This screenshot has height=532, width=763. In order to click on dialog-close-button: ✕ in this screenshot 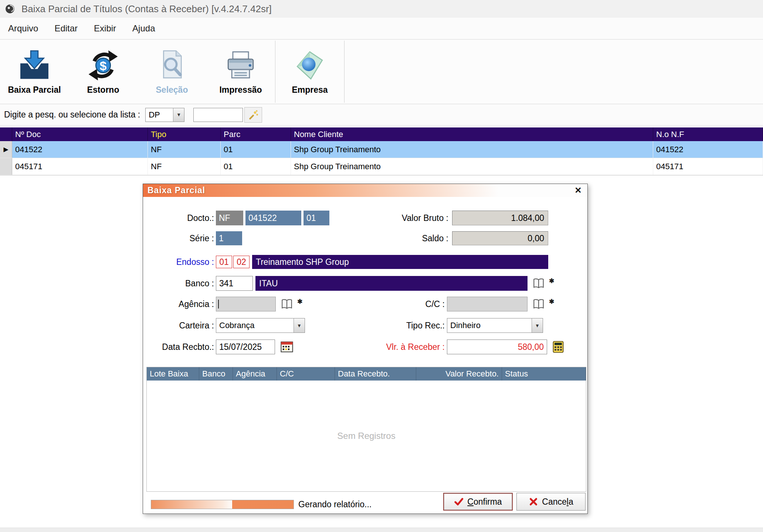, I will do `click(578, 191)`.